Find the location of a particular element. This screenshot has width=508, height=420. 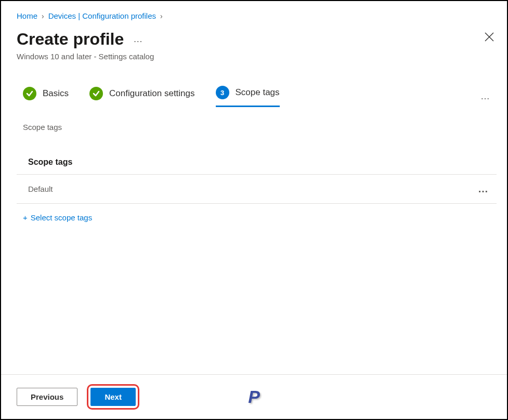

close-button is located at coordinates (489, 37).